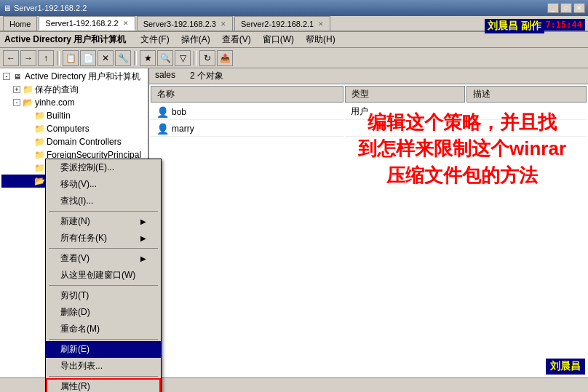 This screenshot has height=392, width=588. Describe the element at coordinates (103, 201) in the screenshot. I see `ctx-find: 查找(I)...` at that location.